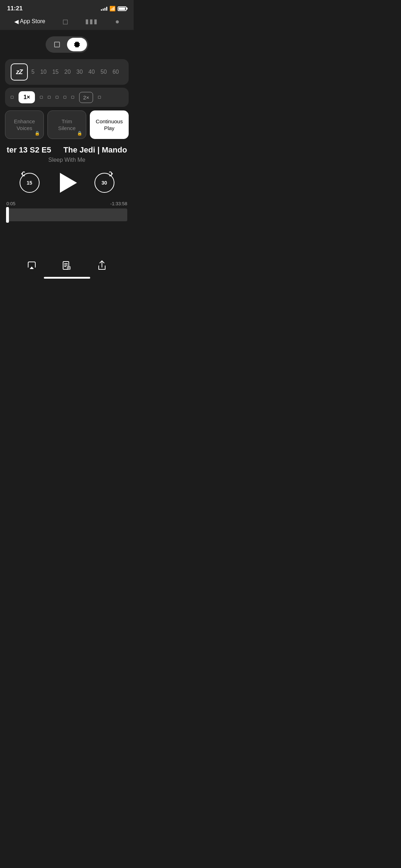 Image resolution: width=401 pixels, height=868 pixels. What do you see at coordinates (57, 45) in the screenshot?
I see `stop-icon` at bounding box center [57, 45].